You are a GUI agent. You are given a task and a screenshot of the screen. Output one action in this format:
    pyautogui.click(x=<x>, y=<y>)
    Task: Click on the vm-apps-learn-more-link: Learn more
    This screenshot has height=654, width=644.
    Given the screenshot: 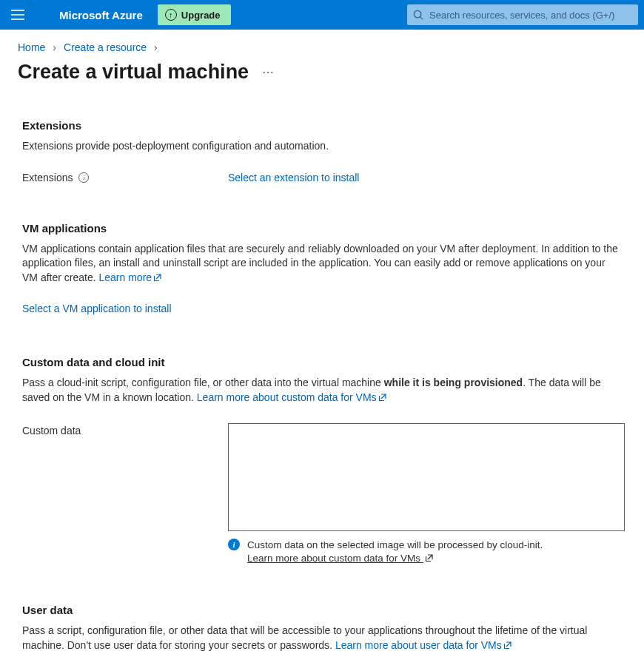 What is the action you would take?
    pyautogui.click(x=130, y=277)
    